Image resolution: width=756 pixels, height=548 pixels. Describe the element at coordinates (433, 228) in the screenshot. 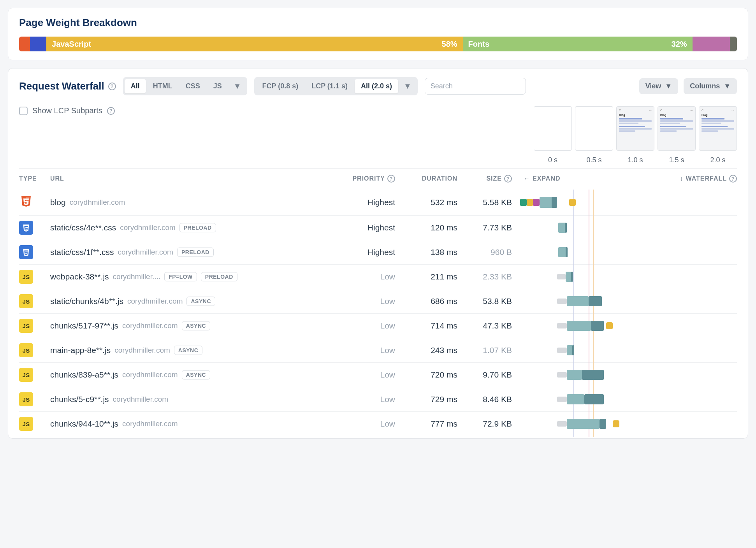

I see `duration-value: 120 ms` at that location.